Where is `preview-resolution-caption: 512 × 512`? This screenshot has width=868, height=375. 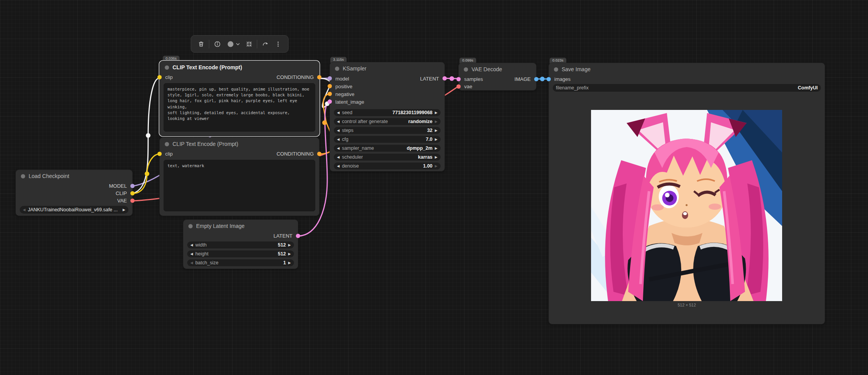 preview-resolution-caption: 512 × 512 is located at coordinates (687, 305).